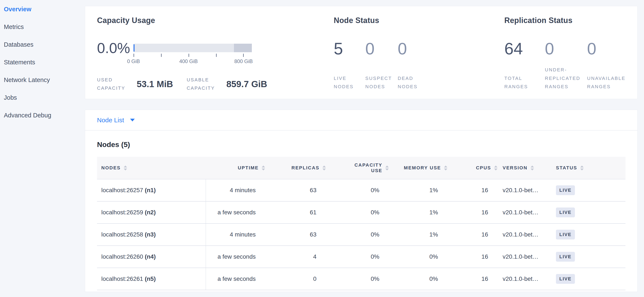 The height and width of the screenshot is (297, 644). What do you see at coordinates (114, 48) in the screenshot?
I see `capacity-percent: 0.0%` at bounding box center [114, 48].